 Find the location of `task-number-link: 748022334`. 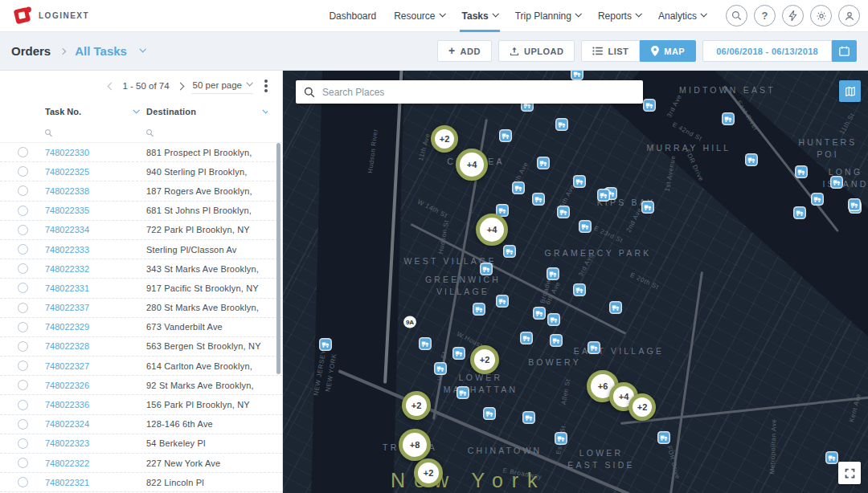

task-number-link: 748022334 is located at coordinates (96, 230).